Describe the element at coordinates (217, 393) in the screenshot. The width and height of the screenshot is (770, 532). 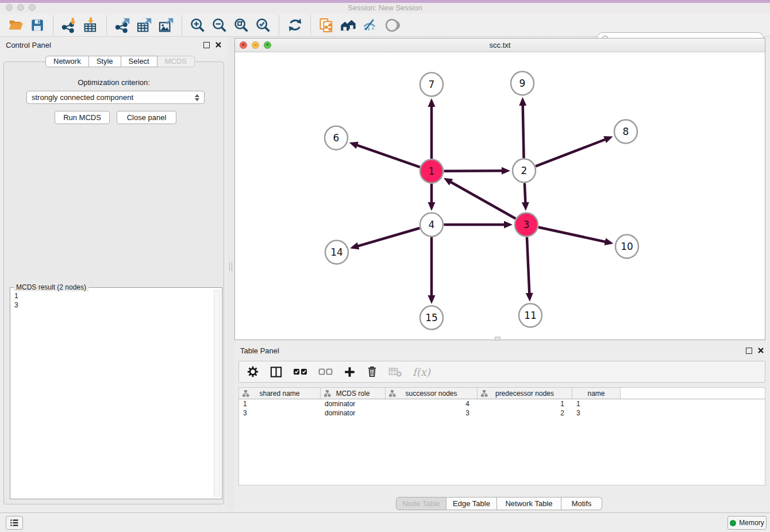
I see `result-scrollbar` at that location.